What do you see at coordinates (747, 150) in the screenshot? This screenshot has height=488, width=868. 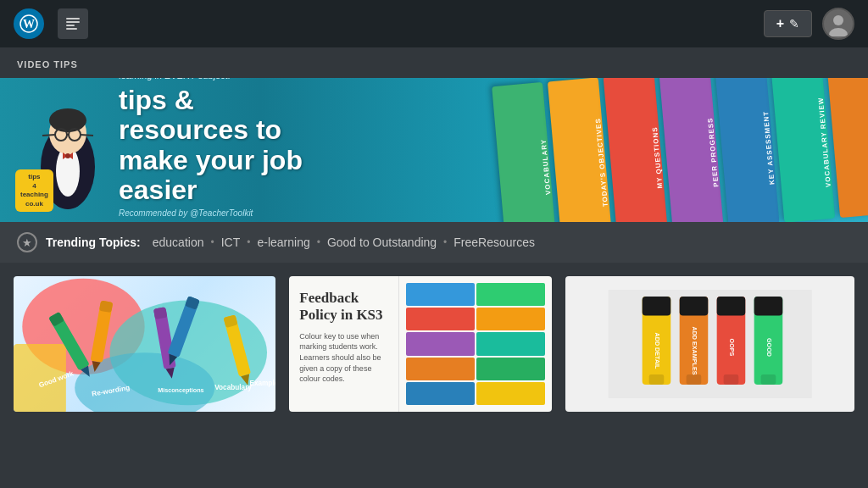 I see `book-card: KEY ASSESSMENT` at bounding box center [747, 150].